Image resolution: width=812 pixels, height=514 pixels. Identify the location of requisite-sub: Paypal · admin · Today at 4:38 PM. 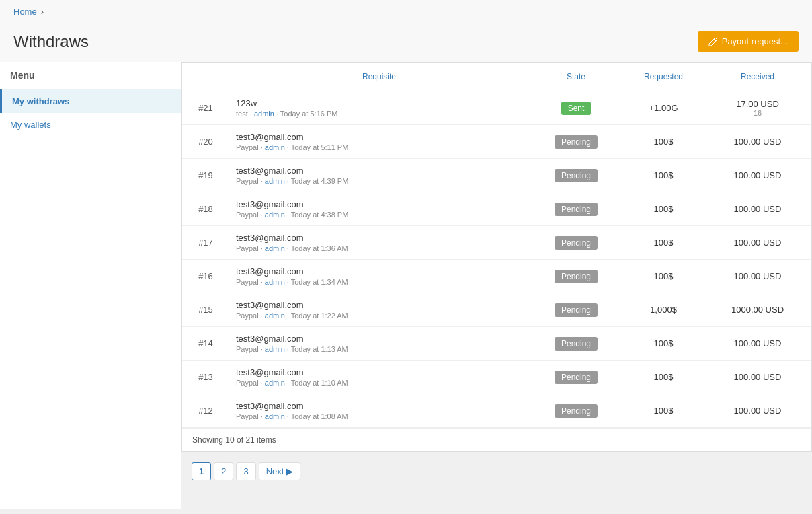
(379, 215).